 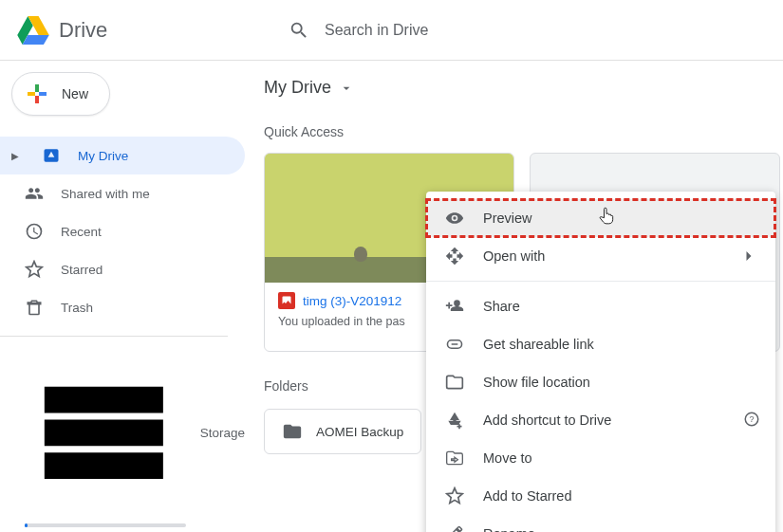 I want to click on people-icon, so click(x=34, y=193).